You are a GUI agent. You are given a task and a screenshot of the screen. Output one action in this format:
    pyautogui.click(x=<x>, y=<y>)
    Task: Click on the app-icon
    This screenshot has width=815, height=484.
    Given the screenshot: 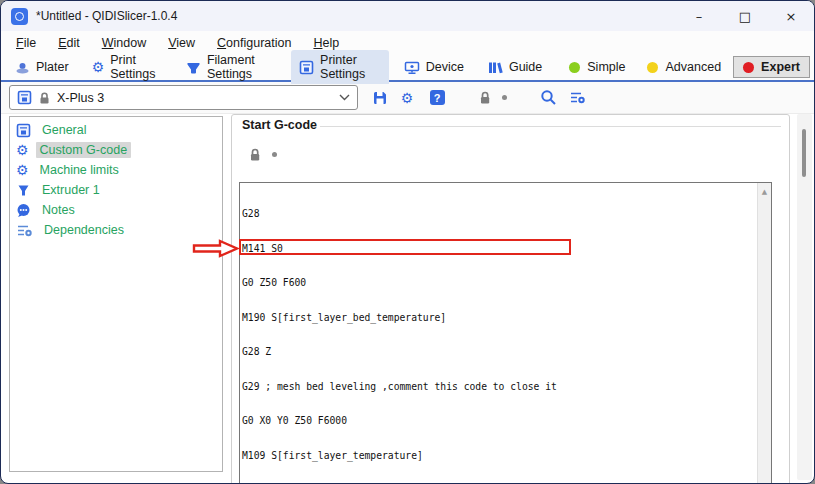 What is the action you would take?
    pyautogui.click(x=20, y=16)
    